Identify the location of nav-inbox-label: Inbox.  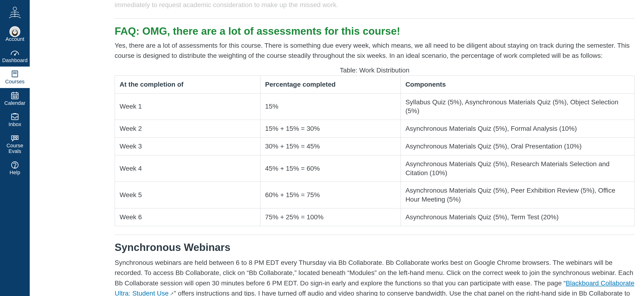
(15, 124).